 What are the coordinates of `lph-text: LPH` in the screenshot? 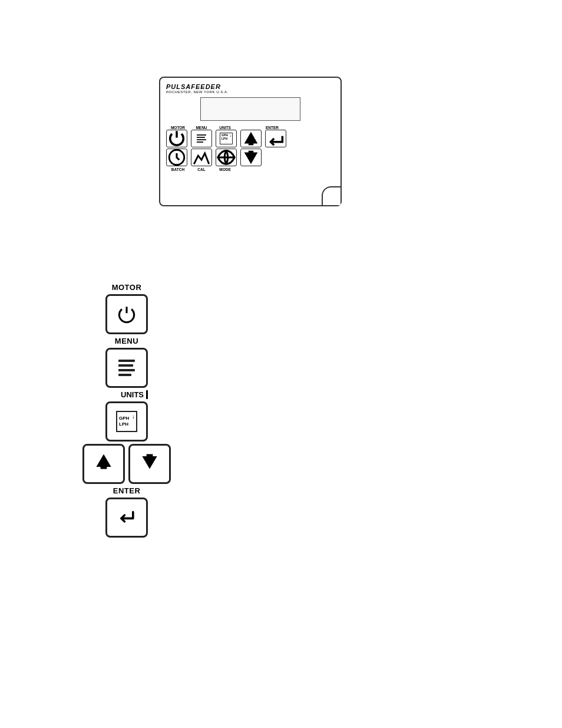 It's located at (124, 424).